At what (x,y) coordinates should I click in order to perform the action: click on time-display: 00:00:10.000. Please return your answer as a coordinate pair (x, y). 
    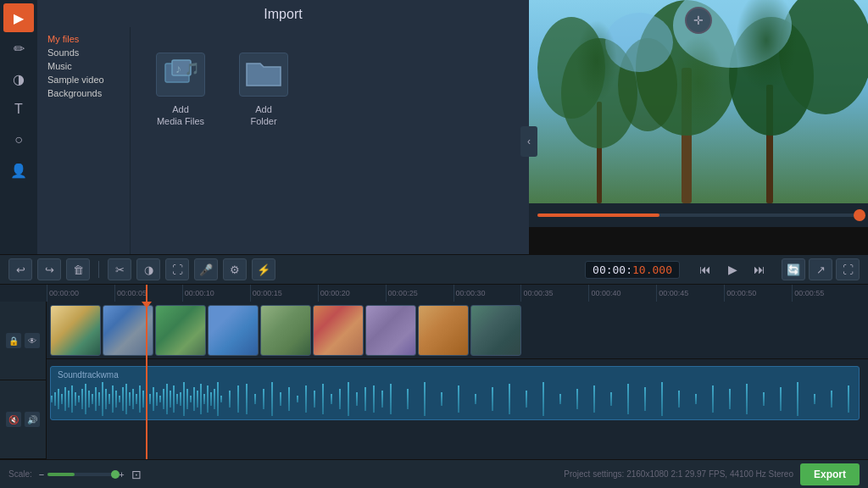
    Looking at the image, I should click on (632, 269).